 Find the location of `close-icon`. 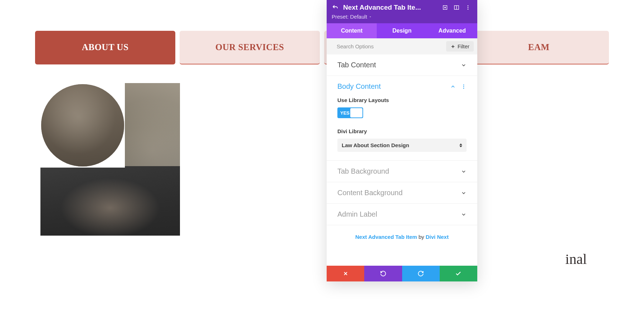

close-icon is located at coordinates (346, 274).